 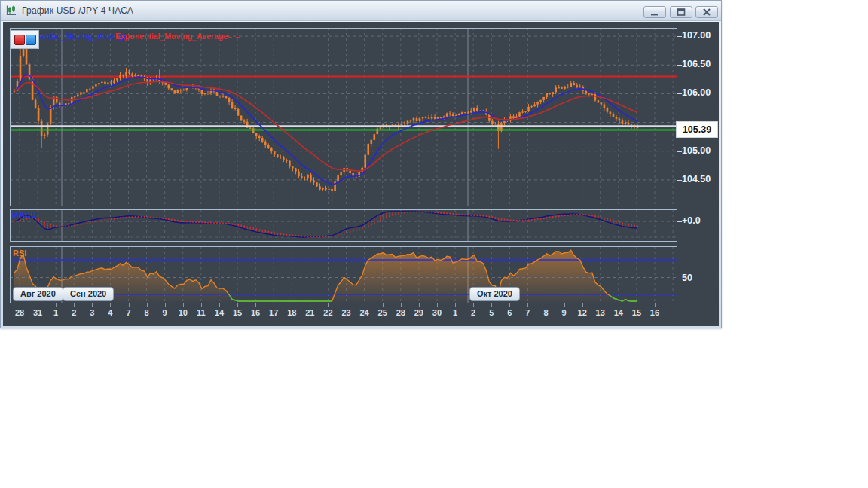 What do you see at coordinates (344, 226) in the screenshot?
I see `macd-panel` at bounding box center [344, 226].